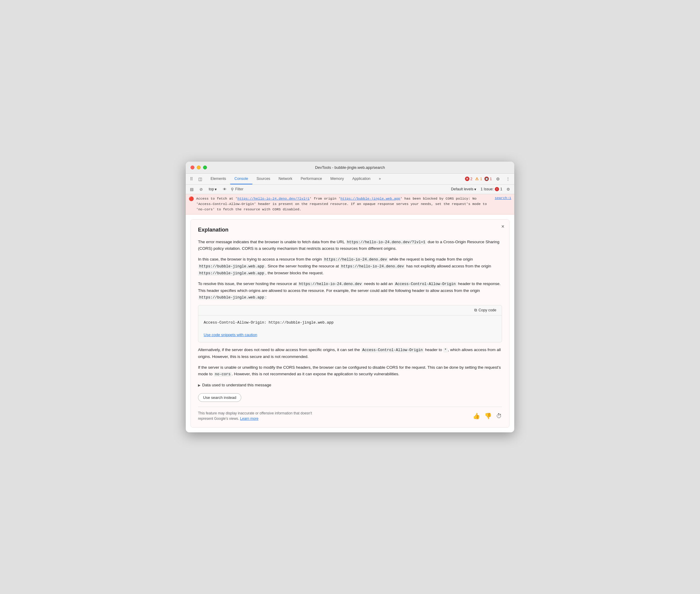  I want to click on para5-end: . However, this is not recommended as it…, so click(316, 374).